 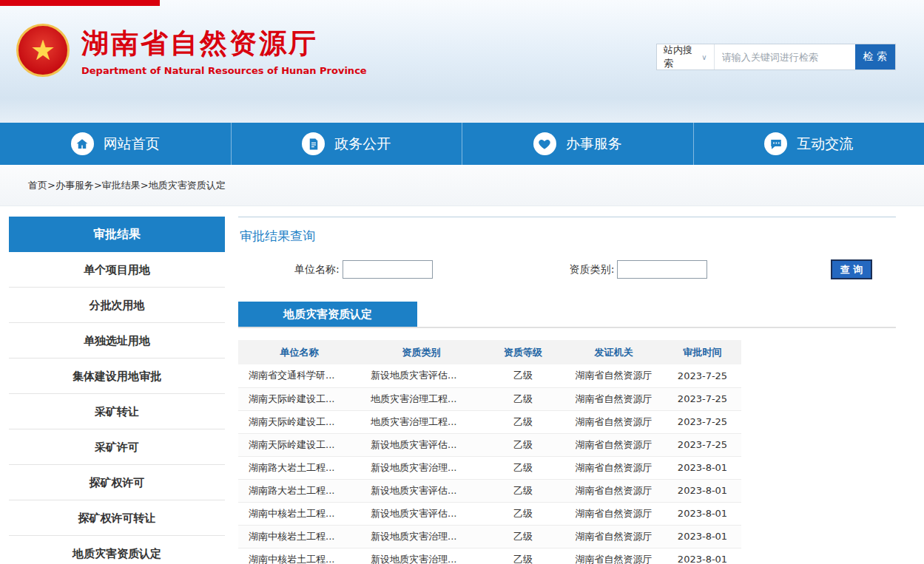 I want to click on nav-item-label: 办事服务, so click(x=594, y=144).